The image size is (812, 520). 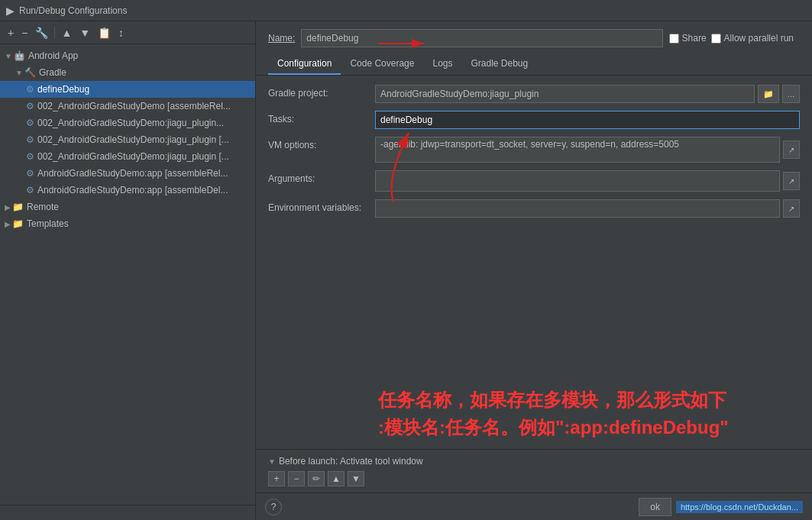 I want to click on tree-item-config4: ⚙ 002_AndroidGradleStudyDemo:jiagu_plugi…, so click(x=128, y=157).